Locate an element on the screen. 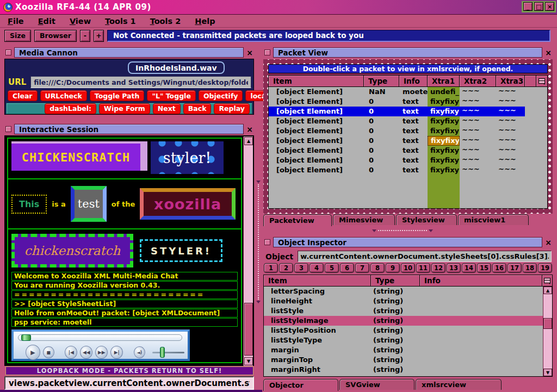  property-row: marginRight (string) is located at coordinates (404, 370).